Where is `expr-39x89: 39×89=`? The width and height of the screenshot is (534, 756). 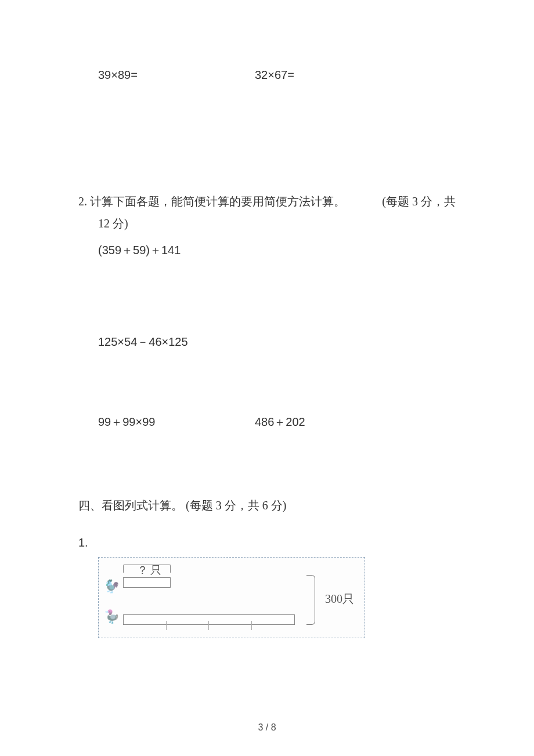
expr-39x89: 39×89= is located at coordinates (176, 75).